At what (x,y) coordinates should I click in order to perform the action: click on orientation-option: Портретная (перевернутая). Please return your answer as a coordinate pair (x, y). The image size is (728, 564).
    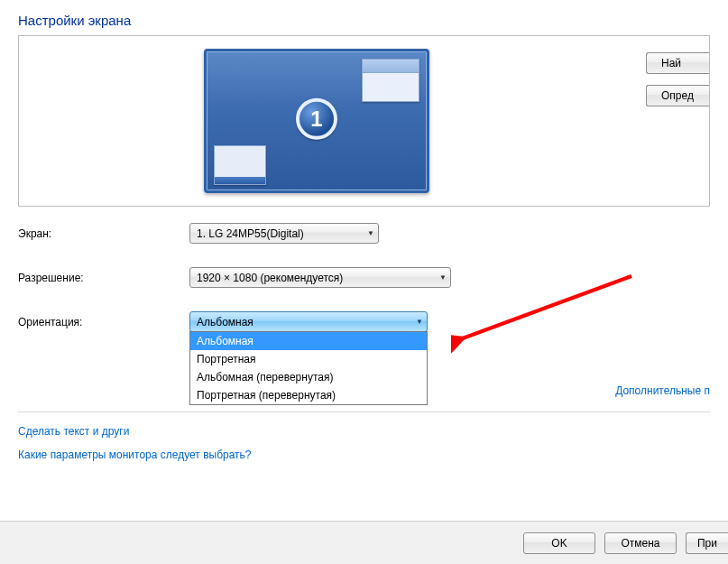
    Looking at the image, I should click on (309, 395).